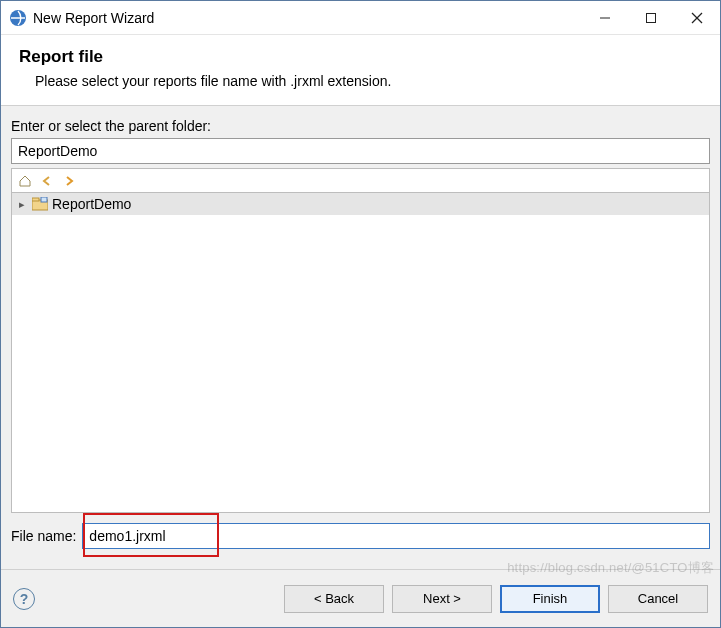 The image size is (721, 628). Describe the element at coordinates (697, 18) in the screenshot. I see `close-button` at that location.